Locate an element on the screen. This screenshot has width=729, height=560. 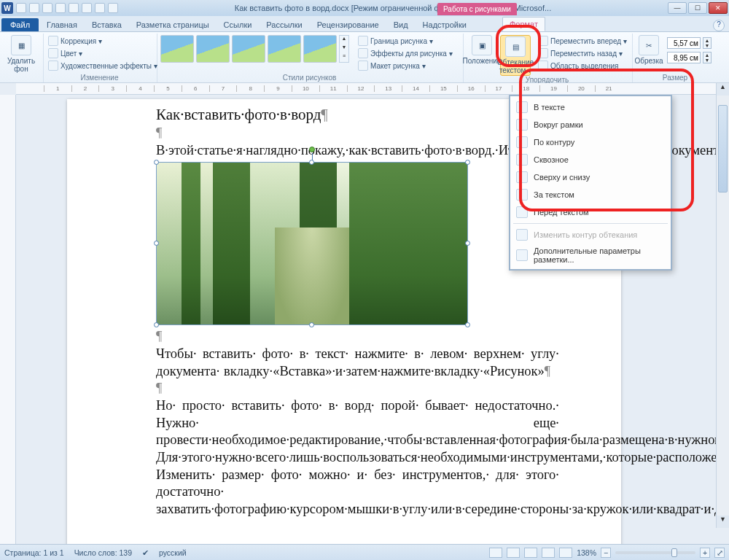
group-arrange: ▣ Положение ▤ Обтекание текстом ▾ Переме… is located at coordinates (548, 58).